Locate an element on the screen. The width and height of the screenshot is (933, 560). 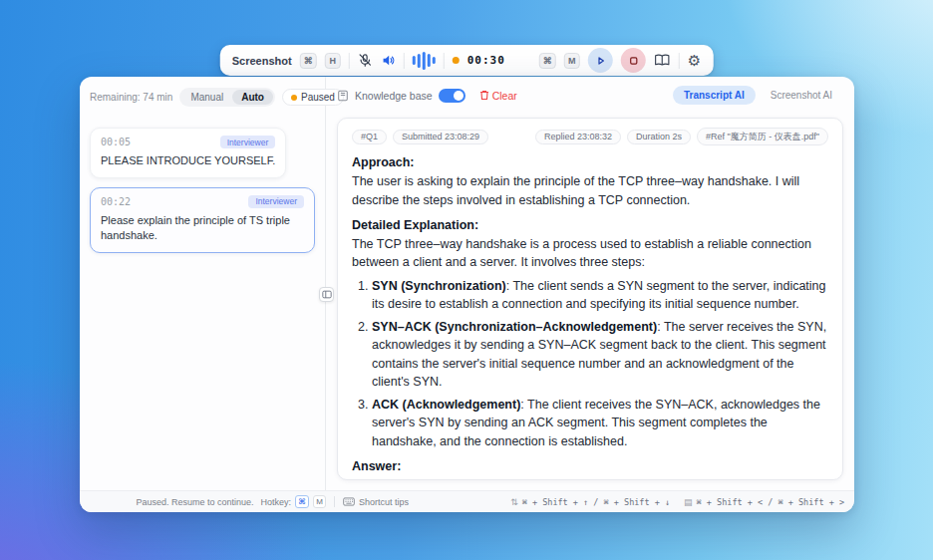
question-id-badge: #Q1 is located at coordinates (369, 138).